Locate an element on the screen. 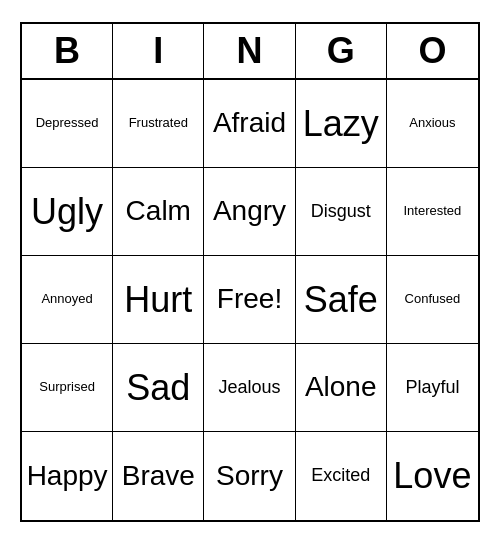  header-letter: I is located at coordinates (158, 51).